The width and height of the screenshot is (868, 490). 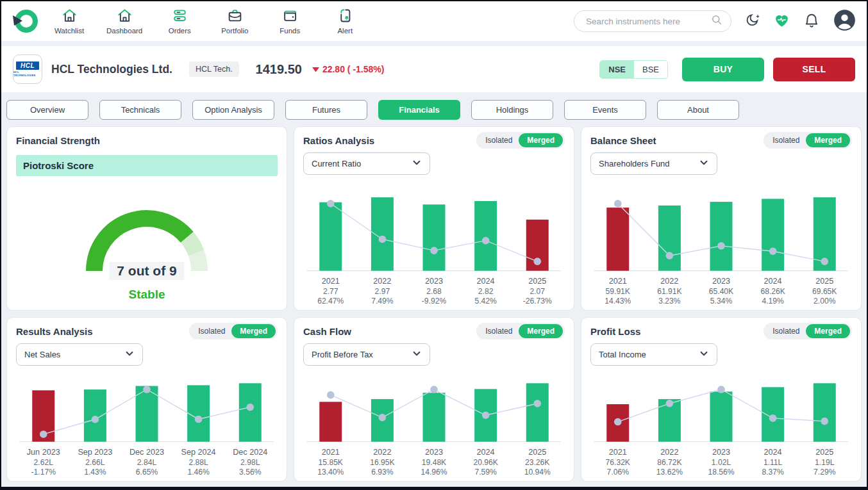 What do you see at coordinates (95, 462) in the screenshot?
I see `svg-text: 2.66L` at bounding box center [95, 462].